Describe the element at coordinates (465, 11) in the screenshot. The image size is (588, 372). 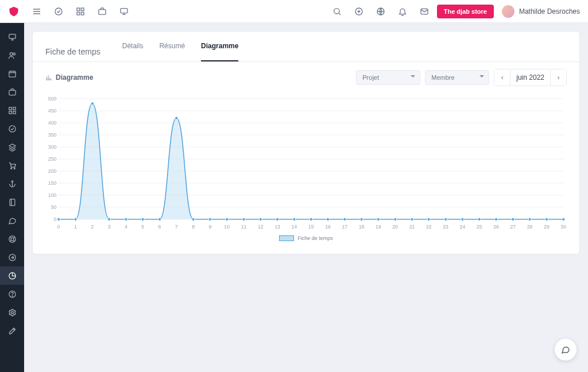
I see `store-button: The djab store` at that location.